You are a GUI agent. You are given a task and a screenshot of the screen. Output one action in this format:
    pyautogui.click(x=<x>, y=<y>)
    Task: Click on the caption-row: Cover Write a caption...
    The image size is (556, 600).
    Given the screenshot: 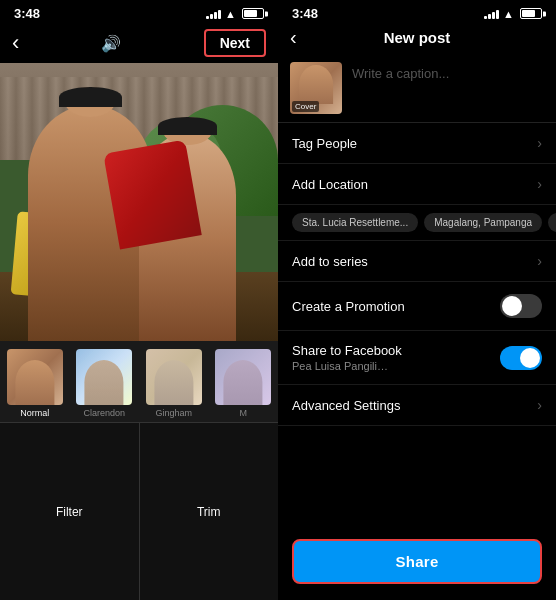 What is the action you would take?
    pyautogui.click(x=417, y=88)
    